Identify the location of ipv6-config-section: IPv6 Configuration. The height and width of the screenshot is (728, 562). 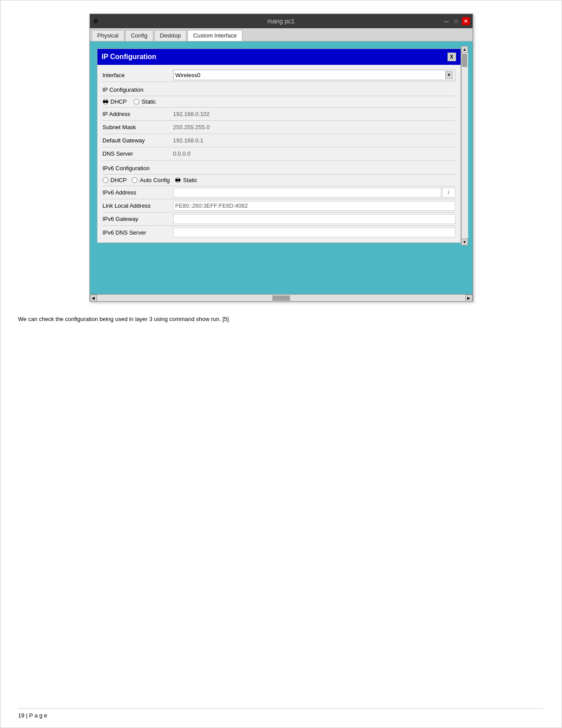
(279, 168).